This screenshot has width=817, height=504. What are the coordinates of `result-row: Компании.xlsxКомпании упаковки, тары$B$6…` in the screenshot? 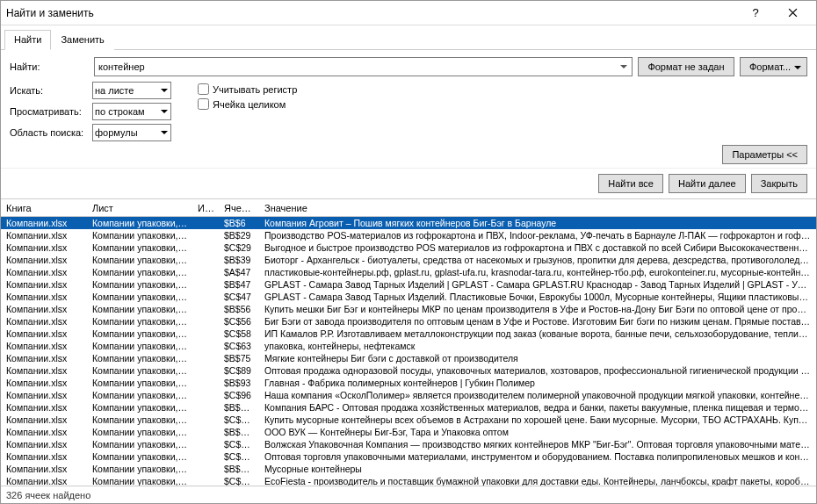 It's located at (408, 223).